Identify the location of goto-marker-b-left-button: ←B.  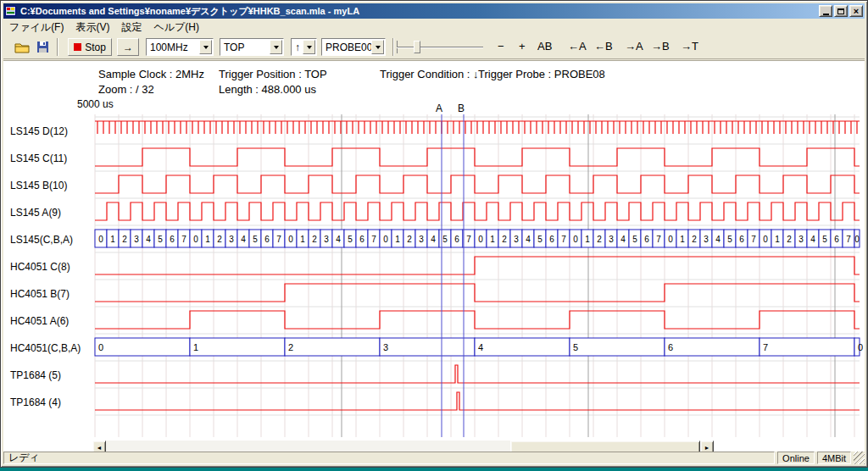
(604, 46).